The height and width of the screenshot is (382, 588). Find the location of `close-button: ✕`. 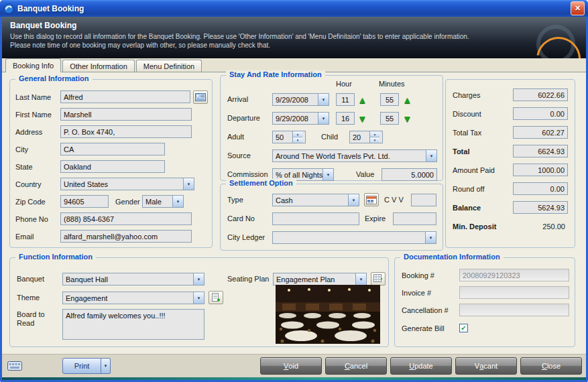

close-button: ✕ is located at coordinates (578, 8).